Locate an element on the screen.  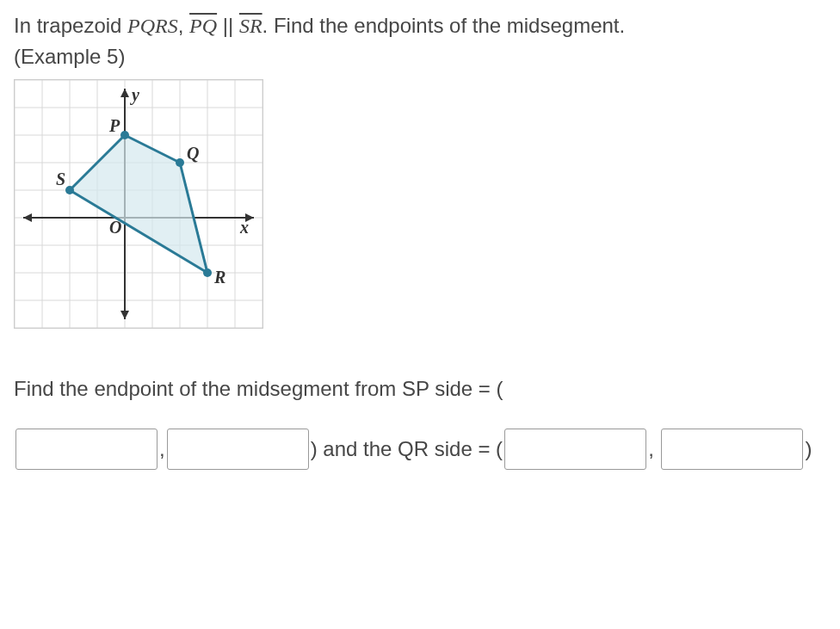
label-x-axis: x is located at coordinates (244, 227).